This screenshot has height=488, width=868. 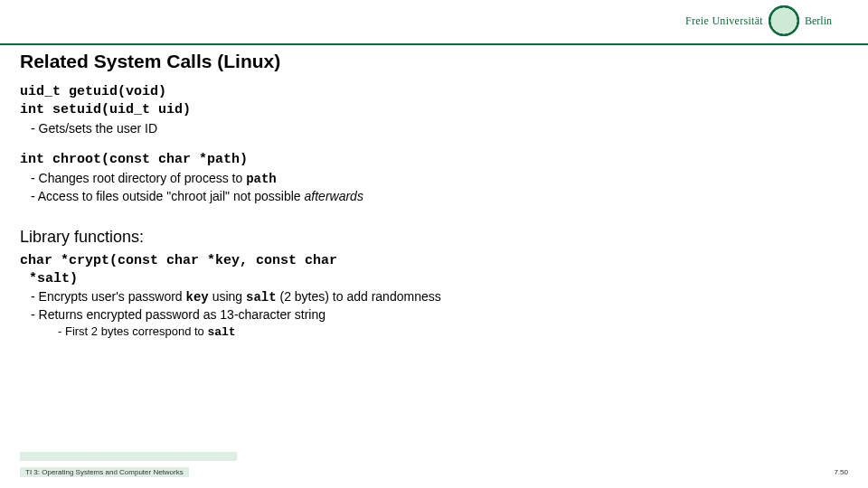 I want to click on code-getuid: uid_t getuid(void), so click(x=434, y=92).